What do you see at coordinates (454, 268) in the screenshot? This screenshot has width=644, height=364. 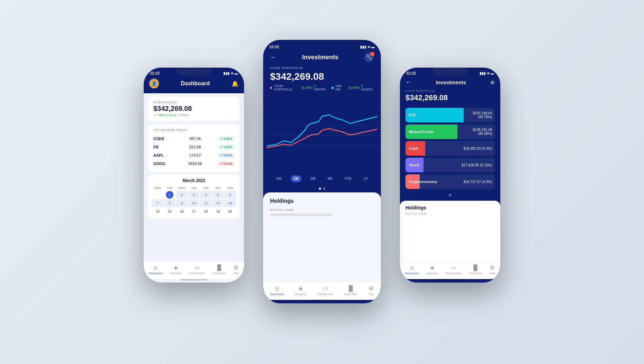 I see `transactions-icon-right: ▭` at bounding box center [454, 268].